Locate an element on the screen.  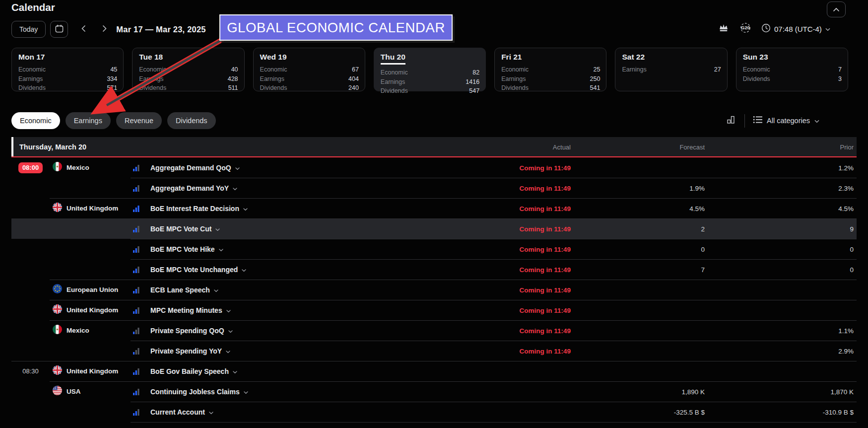
day-card-wed-19: Wed 19Economic67Earnings404Dividends240 is located at coordinates (309, 70).